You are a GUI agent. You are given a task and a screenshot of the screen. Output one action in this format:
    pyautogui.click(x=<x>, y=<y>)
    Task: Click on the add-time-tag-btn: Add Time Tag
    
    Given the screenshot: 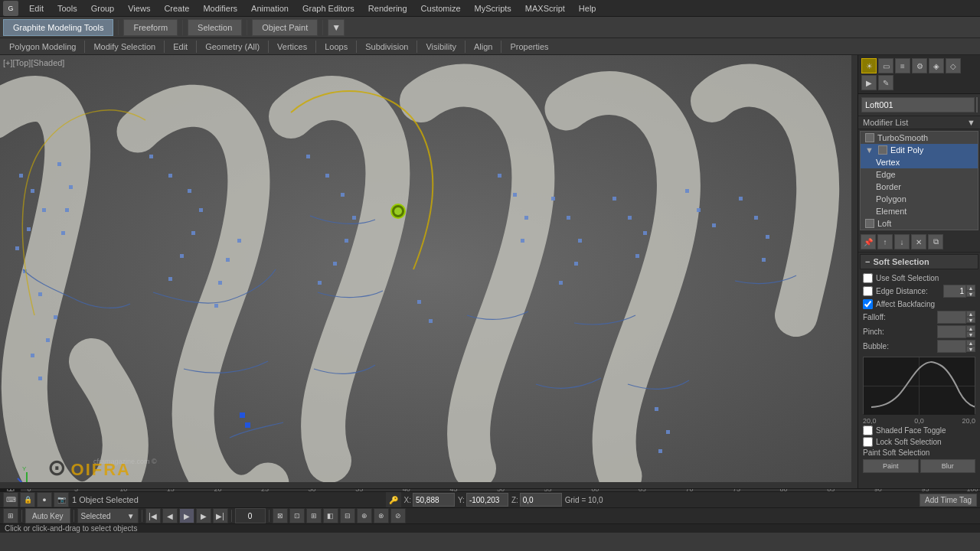 What is the action you would take?
    pyautogui.click(x=948, y=500)
    